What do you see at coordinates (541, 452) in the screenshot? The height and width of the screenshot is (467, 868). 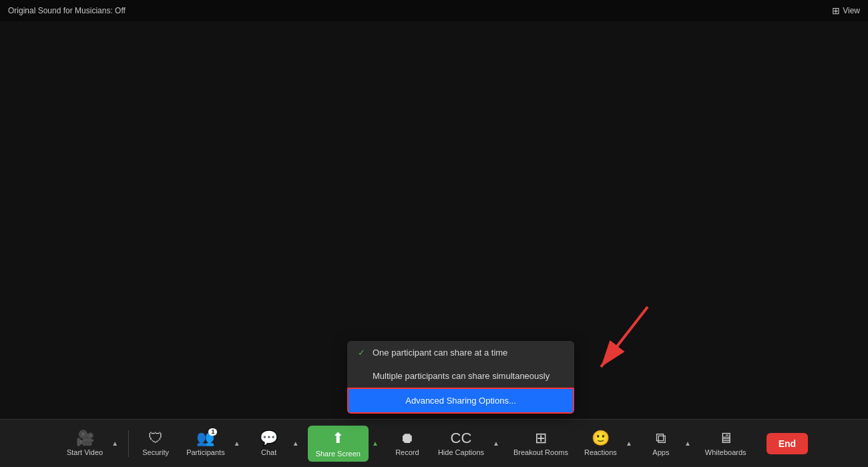 I see `breakout-rooms-label: Breakout Rooms` at bounding box center [541, 452].